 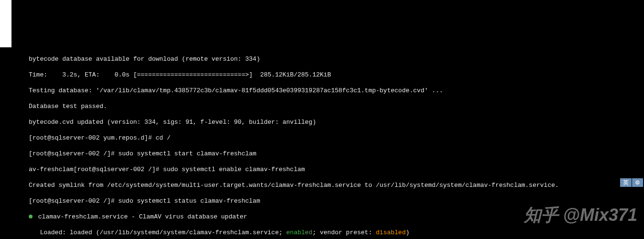 I want to click on output-line: Created symlink from /etc/systemd/system…, so click(x=336, y=185).